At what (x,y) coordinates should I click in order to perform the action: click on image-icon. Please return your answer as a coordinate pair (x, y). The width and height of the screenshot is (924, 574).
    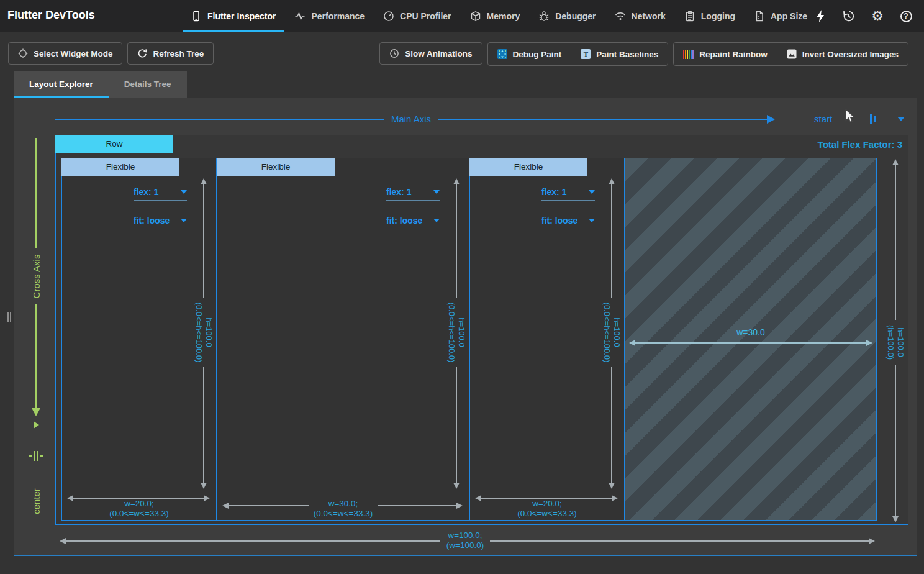
    Looking at the image, I should click on (792, 54).